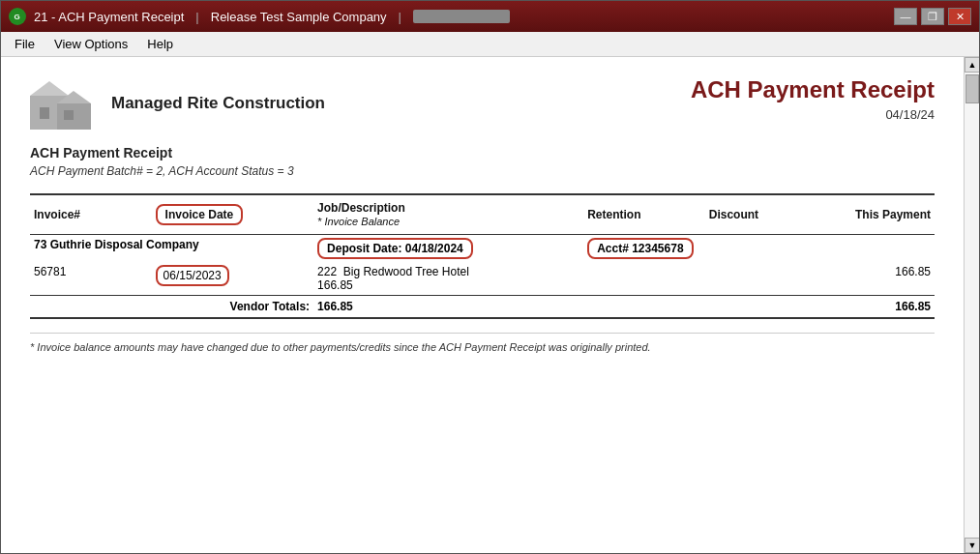  What do you see at coordinates (490, 44) in the screenshot?
I see `menu-bar: File View Options Help` at bounding box center [490, 44].